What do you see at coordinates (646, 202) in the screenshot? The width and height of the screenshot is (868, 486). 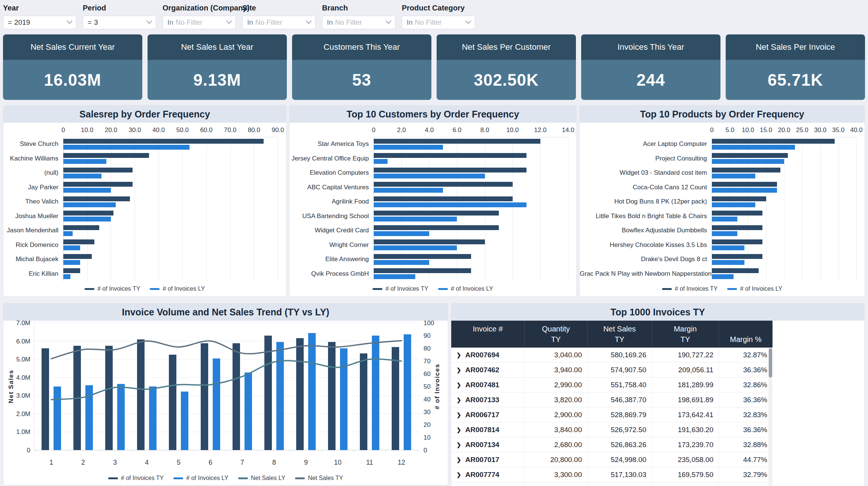 I see `category-label: Hot Dog Buns 8 PK (12per pack)` at bounding box center [646, 202].